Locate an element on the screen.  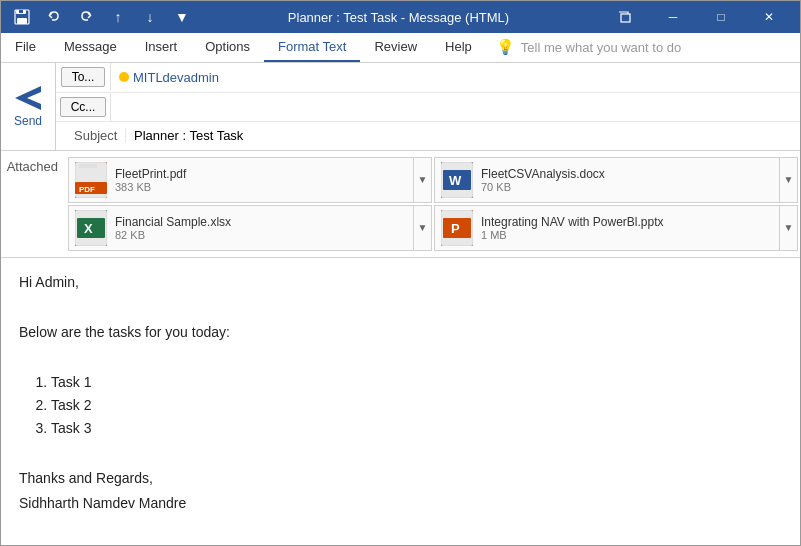
to-button-area: To... is located at coordinates (84, 77).